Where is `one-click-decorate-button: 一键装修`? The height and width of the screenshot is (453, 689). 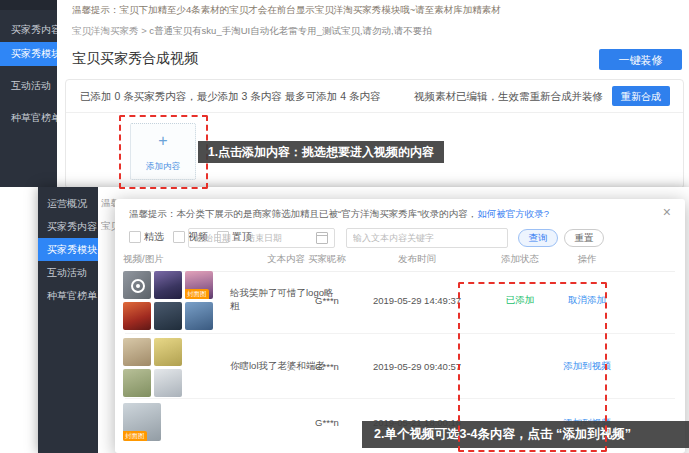
one-click-decorate-button: 一键装修 is located at coordinates (640, 60).